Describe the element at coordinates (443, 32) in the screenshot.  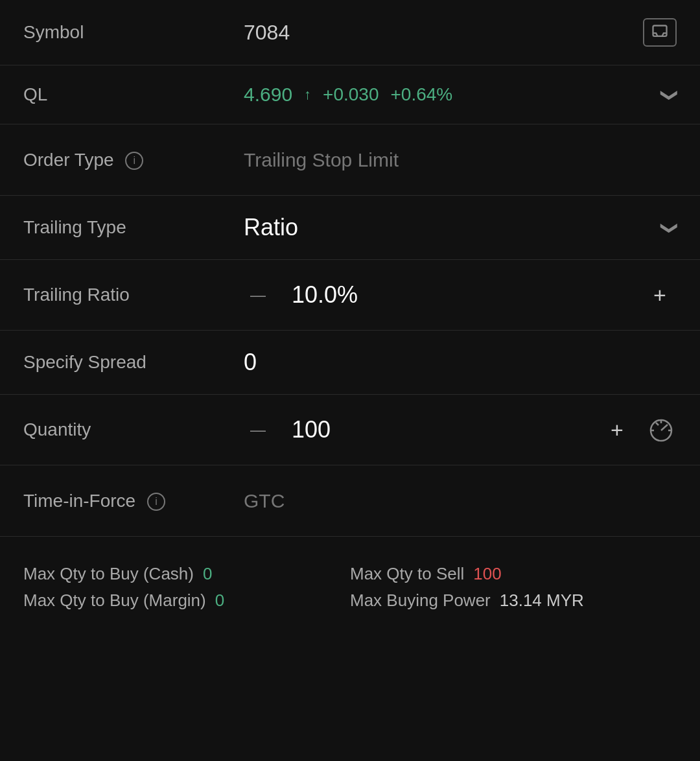
I see `symbol-value: 7084` at that location.